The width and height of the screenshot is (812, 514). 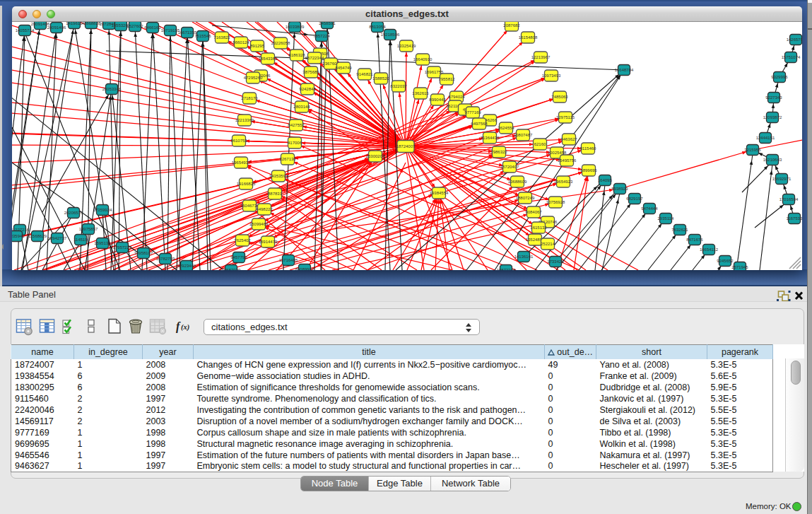 I want to click on svg-text: 19218506, so click(x=390, y=35).